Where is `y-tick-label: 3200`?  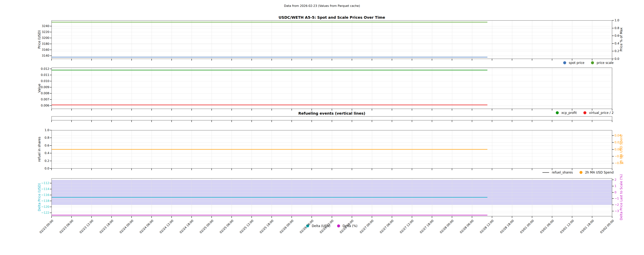
y-tick-label: 3200 is located at coordinates (30, 38).